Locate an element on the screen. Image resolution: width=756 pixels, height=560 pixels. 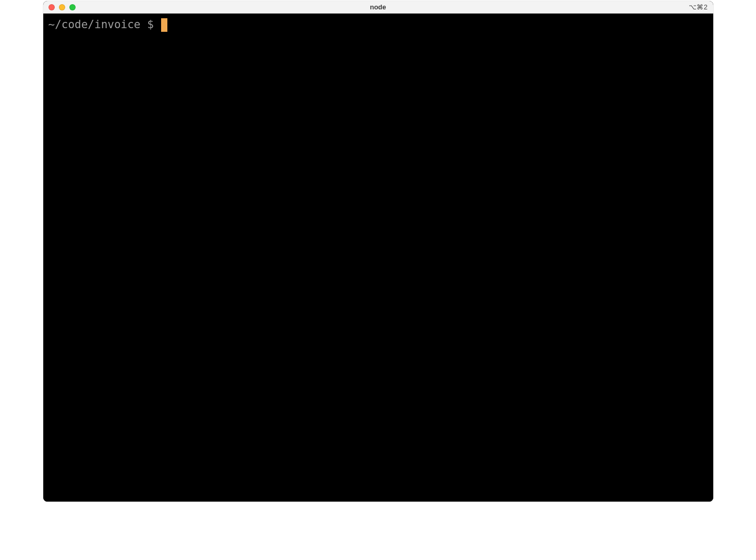
window-controls is located at coordinates (59, 7).